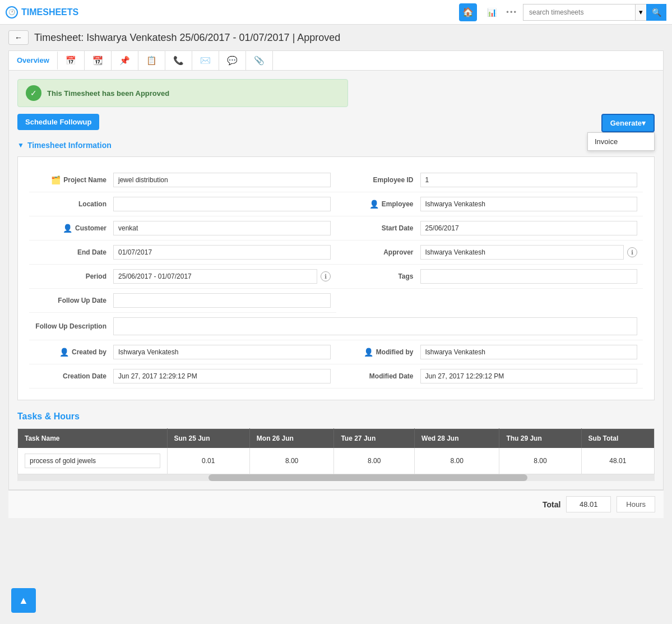 The image size is (672, 624). Describe the element at coordinates (490, 377) in the screenshot. I see `modified-date-row: Modified Date Jun 27, 2017 12:29:12 PM` at that location.